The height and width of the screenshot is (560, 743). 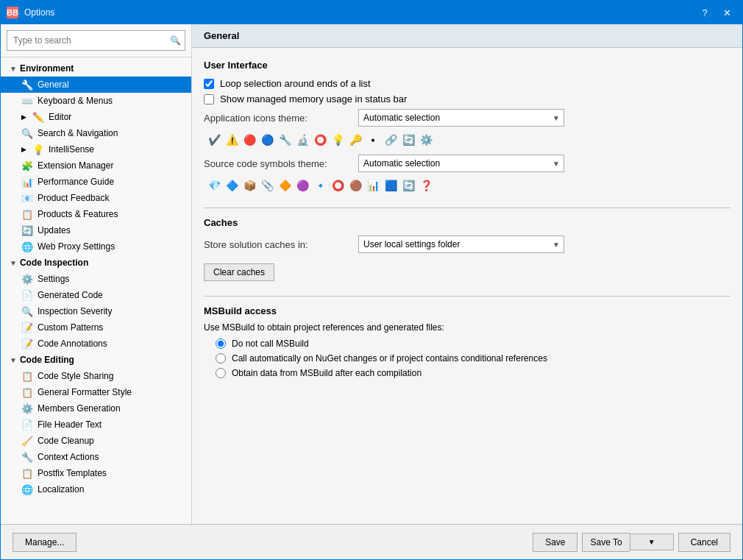 What do you see at coordinates (72, 473) in the screenshot?
I see `sidebar-item-label: Postfix Templates` at bounding box center [72, 473].